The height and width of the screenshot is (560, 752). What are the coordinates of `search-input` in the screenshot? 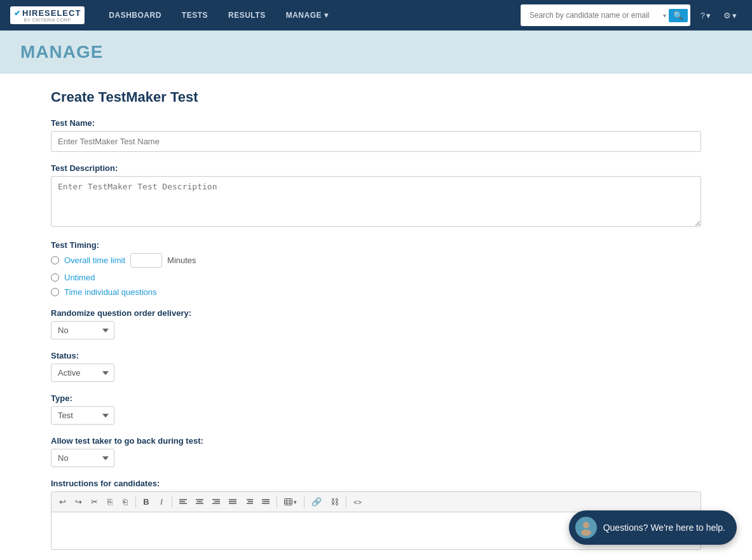 It's located at (593, 15).